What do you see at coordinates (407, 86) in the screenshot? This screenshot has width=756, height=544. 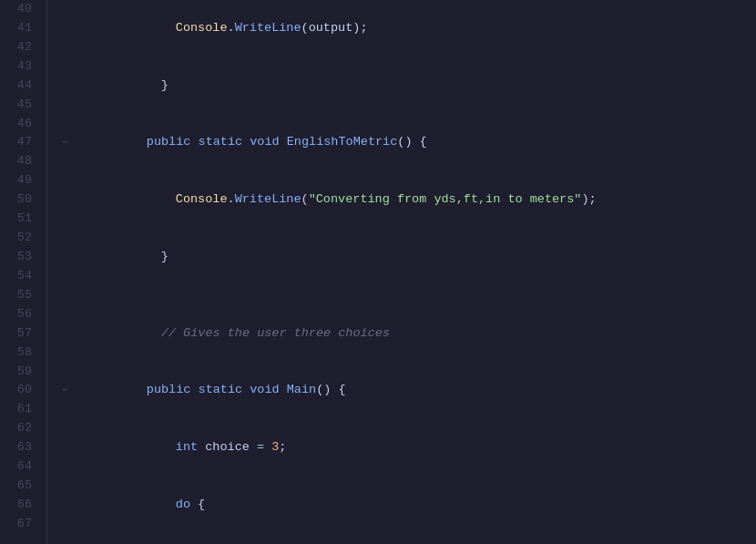 I see `code-line-41: }` at bounding box center [407, 86].